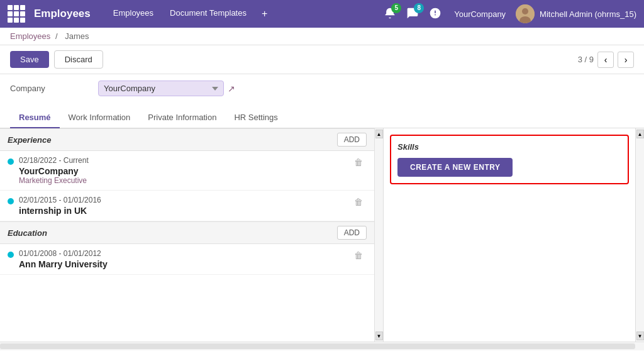 This screenshot has width=644, height=351. I want to click on entry-name: YourCompany, so click(182, 171).